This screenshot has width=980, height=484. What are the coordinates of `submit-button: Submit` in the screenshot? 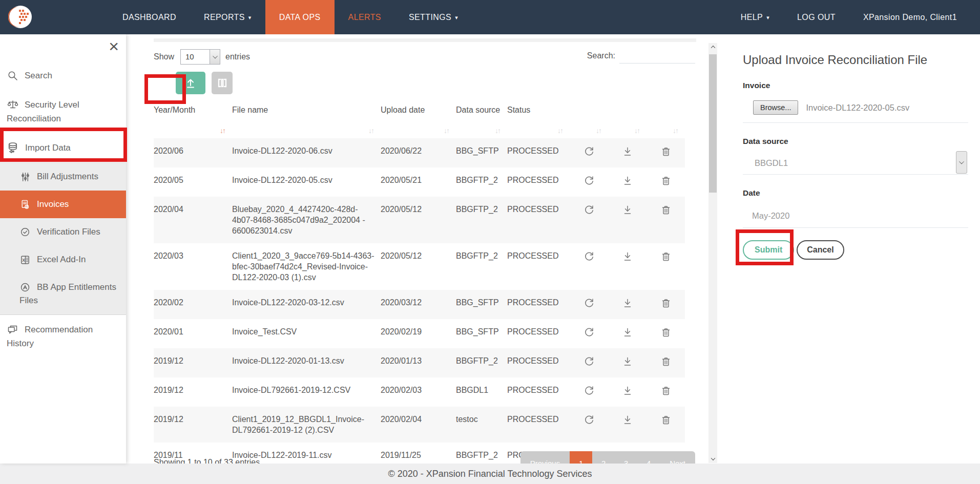 It's located at (768, 250).